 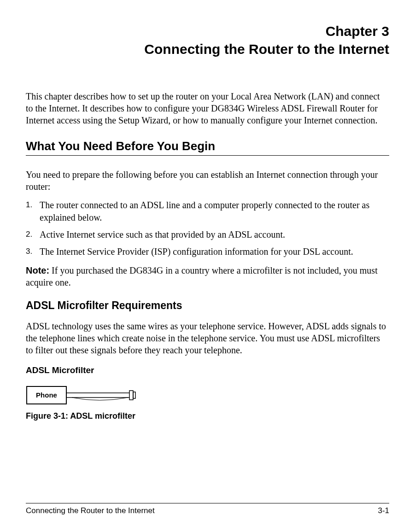 What do you see at coordinates (83, 395) in the screenshot?
I see `microfilter-icon: Phone` at bounding box center [83, 395].